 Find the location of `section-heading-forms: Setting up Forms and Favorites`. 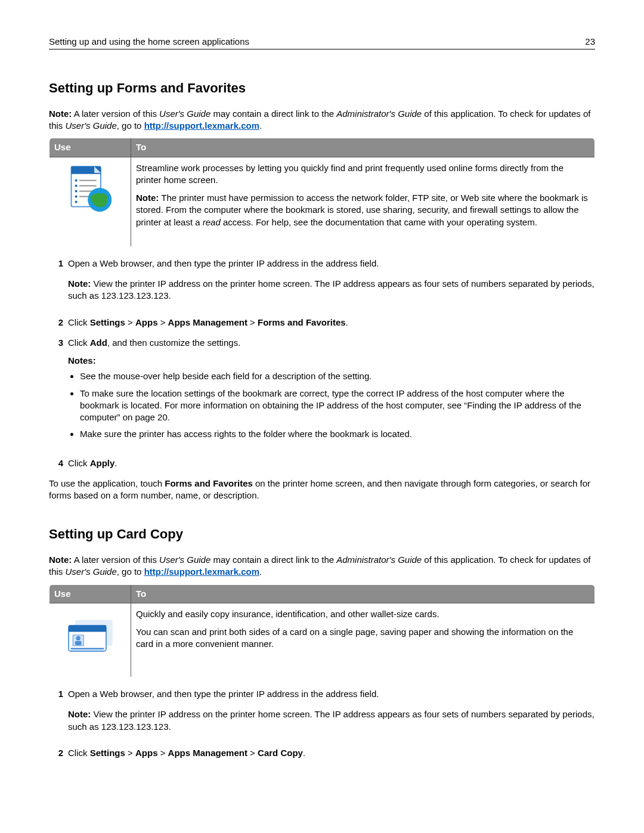

section-heading-forms: Setting up Forms and Favorites is located at coordinates (322, 88).